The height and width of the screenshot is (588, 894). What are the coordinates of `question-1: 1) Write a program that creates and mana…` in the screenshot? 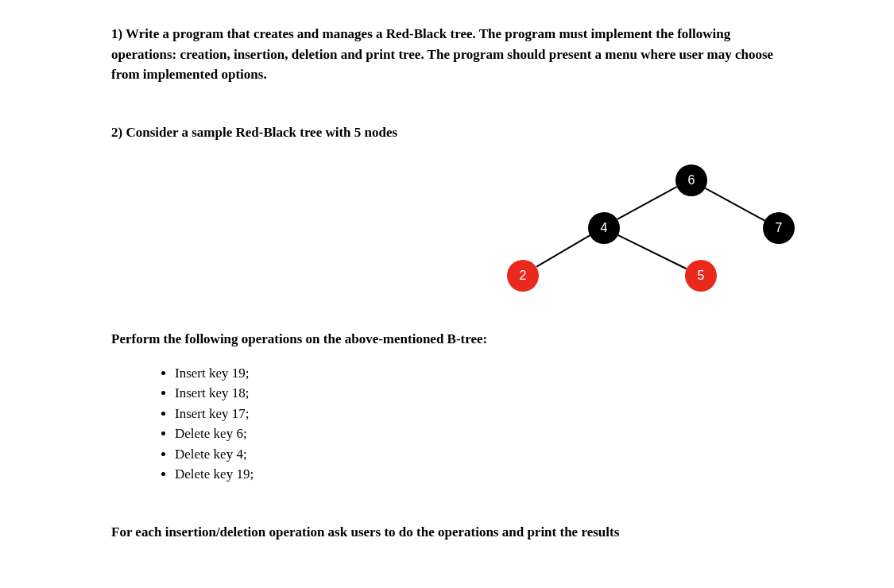 It's located at (447, 54).